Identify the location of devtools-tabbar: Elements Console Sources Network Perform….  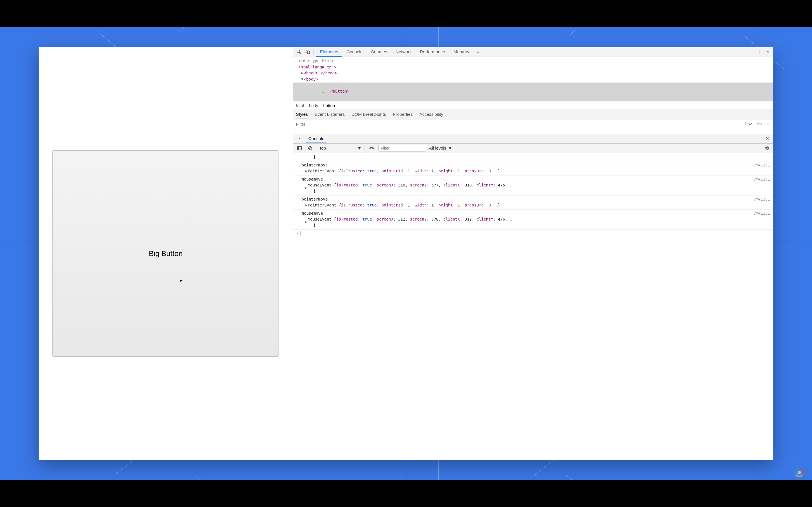
(534, 52).